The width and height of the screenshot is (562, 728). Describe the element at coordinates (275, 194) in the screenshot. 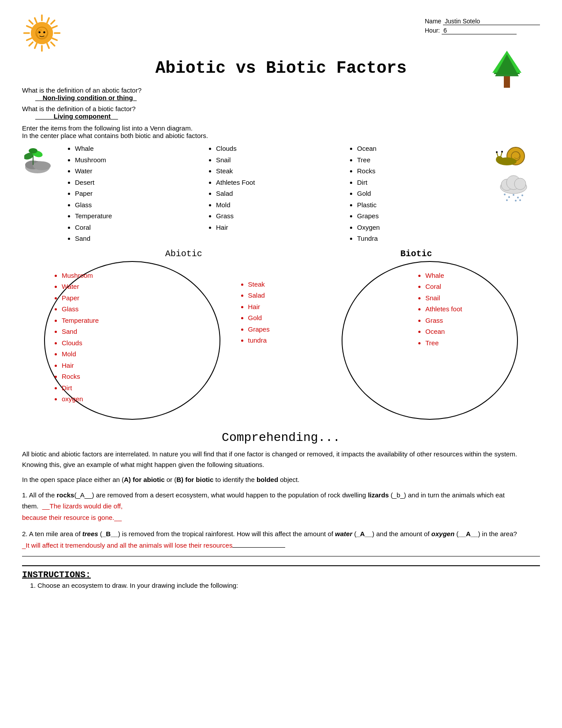

I see `item-col-2: CloudsSnailSteakAthletes FootSaladMoldGr…` at that location.